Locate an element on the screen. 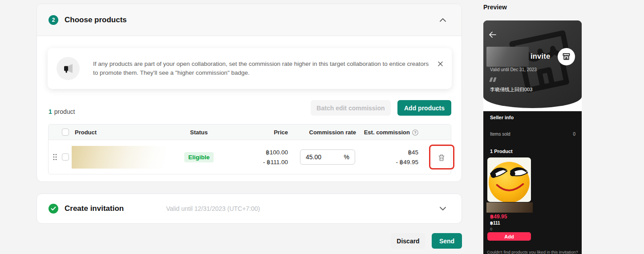 The width and height of the screenshot is (644, 254). close-icon is located at coordinates (441, 64).